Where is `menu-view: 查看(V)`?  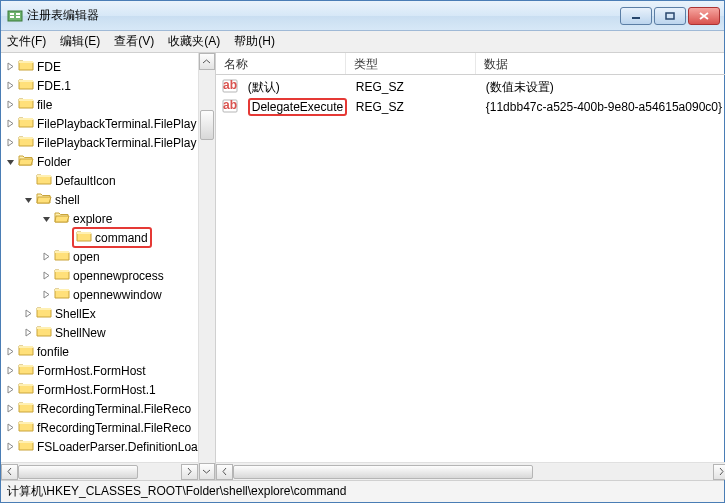 menu-view: 查看(V) is located at coordinates (134, 42).